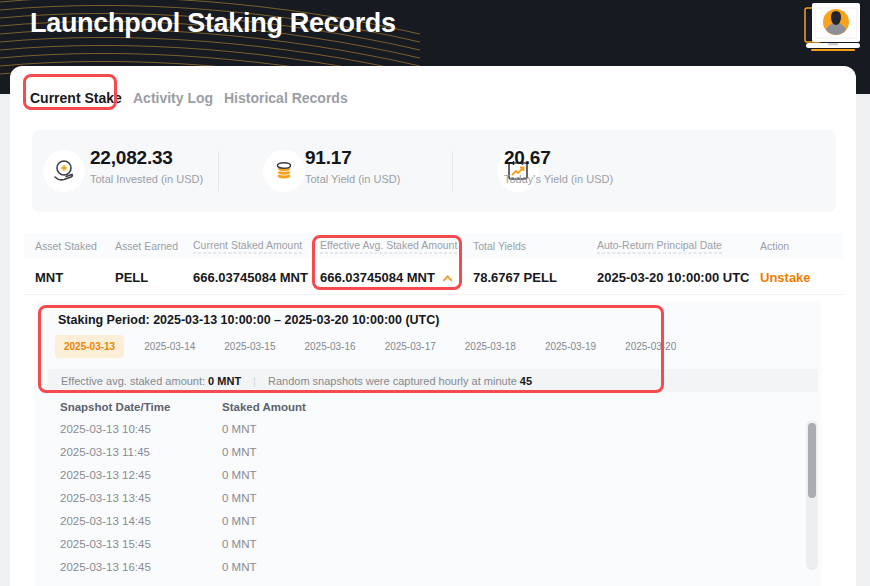  Describe the element at coordinates (500, 246) in the screenshot. I see `col-total-yields: Total Yields` at that location.